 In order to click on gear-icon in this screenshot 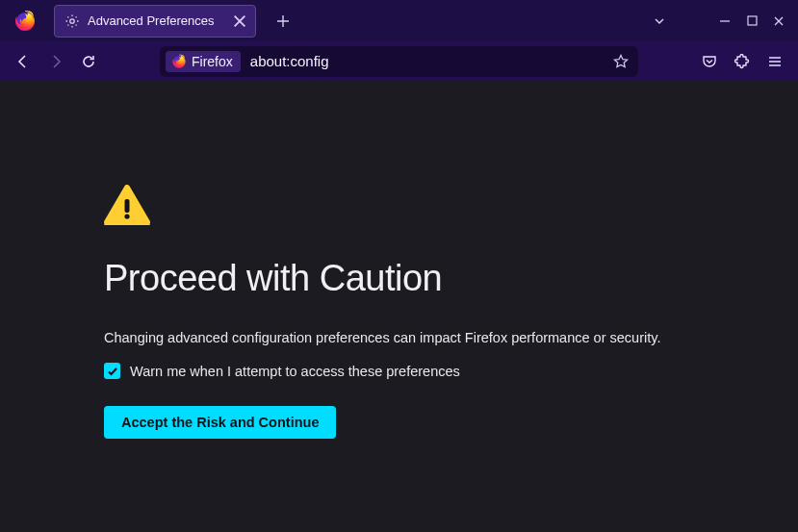, I will do `click(72, 21)`.